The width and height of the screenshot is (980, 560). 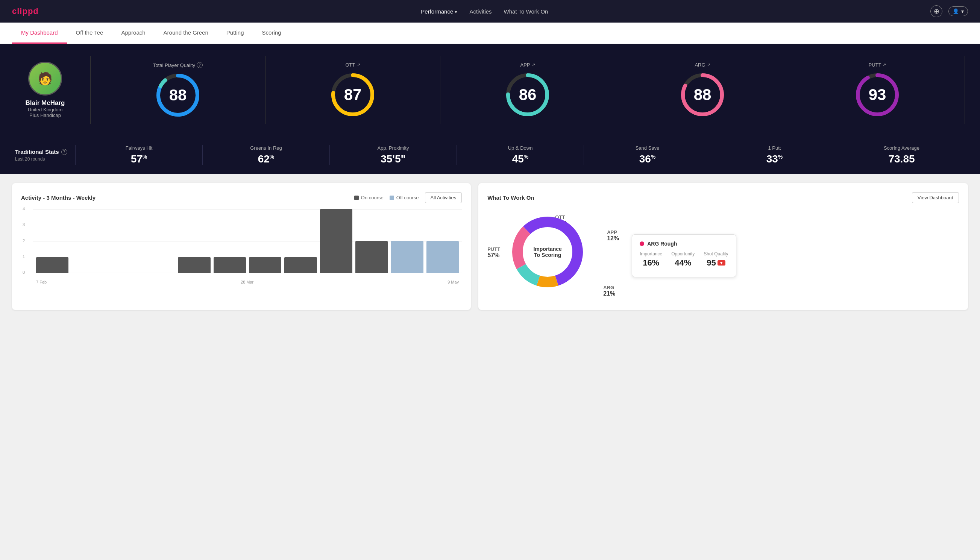 What do you see at coordinates (642, 244) in the screenshot?
I see `tooltip-dot` at bounding box center [642, 244].